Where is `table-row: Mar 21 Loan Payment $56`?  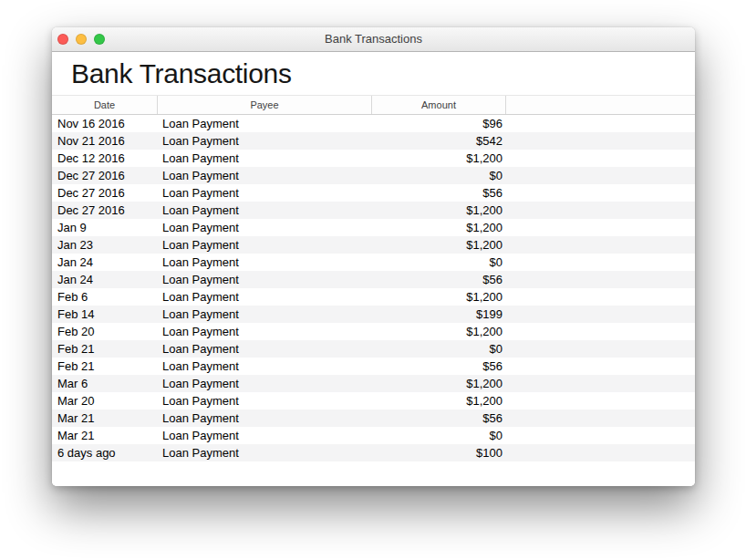
table-row: Mar 21 Loan Payment $56 is located at coordinates (374, 418).